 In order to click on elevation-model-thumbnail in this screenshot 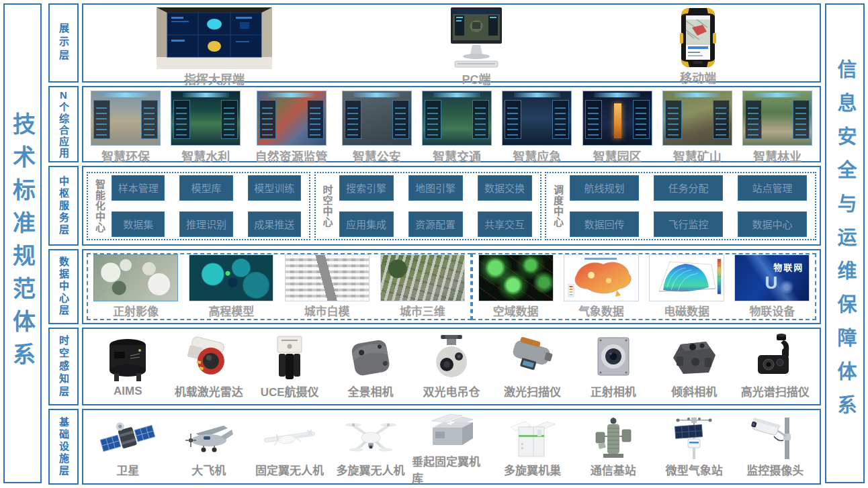, I will do `click(231, 278)`.